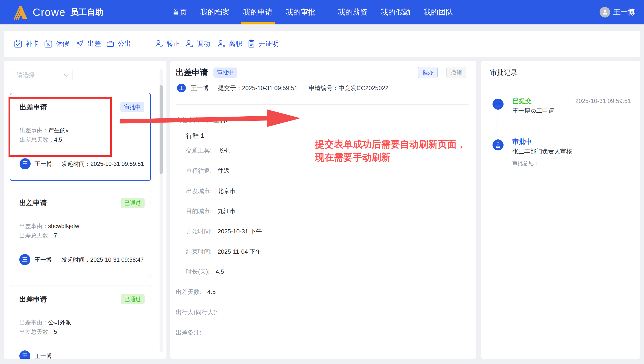 This screenshot has width=644, height=364. Describe the element at coordinates (224, 252) in the screenshot. I see `field-end-time: 结束时间:2025-11-04 下午` at that location.